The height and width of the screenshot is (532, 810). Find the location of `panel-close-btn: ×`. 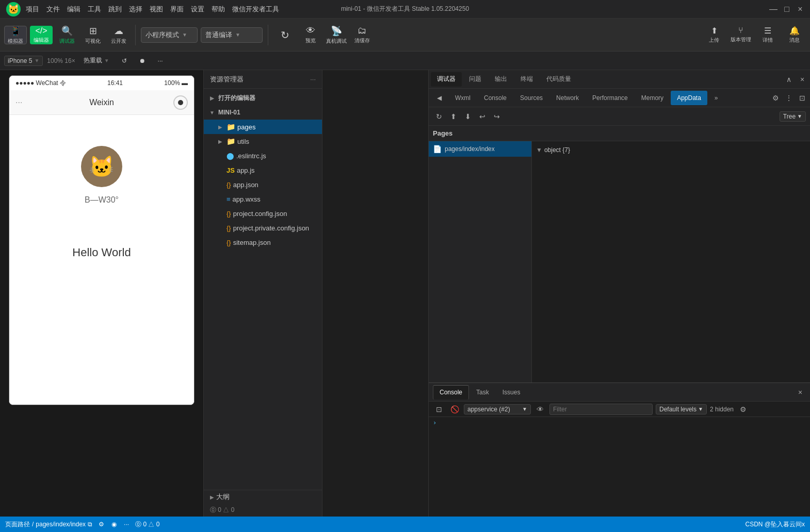

panel-close-btn: × is located at coordinates (802, 79).